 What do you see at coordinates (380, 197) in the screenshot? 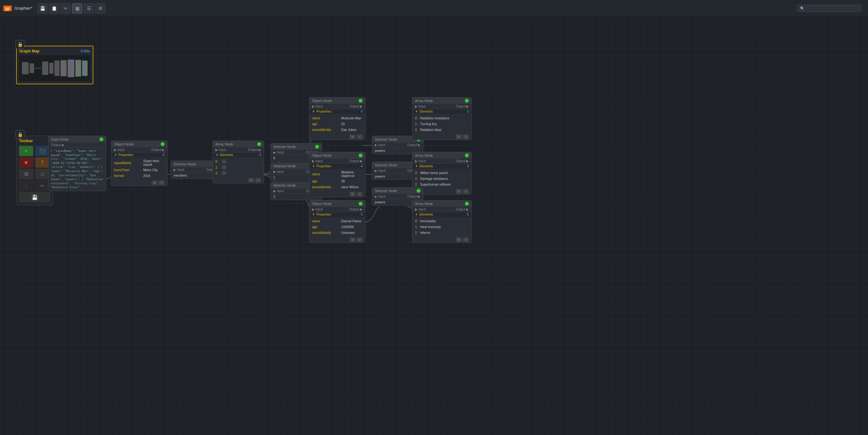
I see `sel-et-powers-input: ▶ Input` at bounding box center [380, 197].